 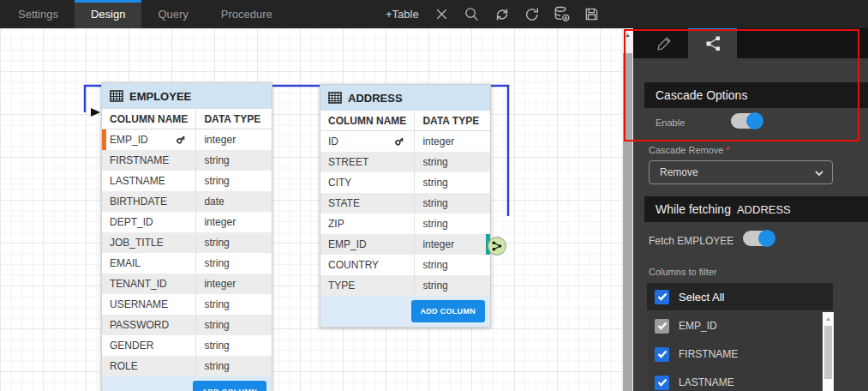 What do you see at coordinates (405, 206) in the screenshot?
I see `er-table-address: ADDRESSCOLUMN NAMEDATA TYPEIDintegerSTRE…` at bounding box center [405, 206].